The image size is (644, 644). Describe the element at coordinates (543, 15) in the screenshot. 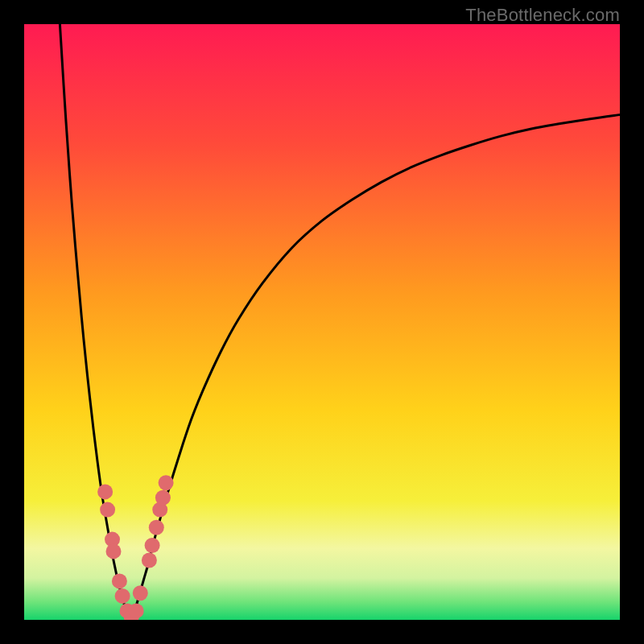

I see `watermark-text: TheBottleneck.com` at that location.